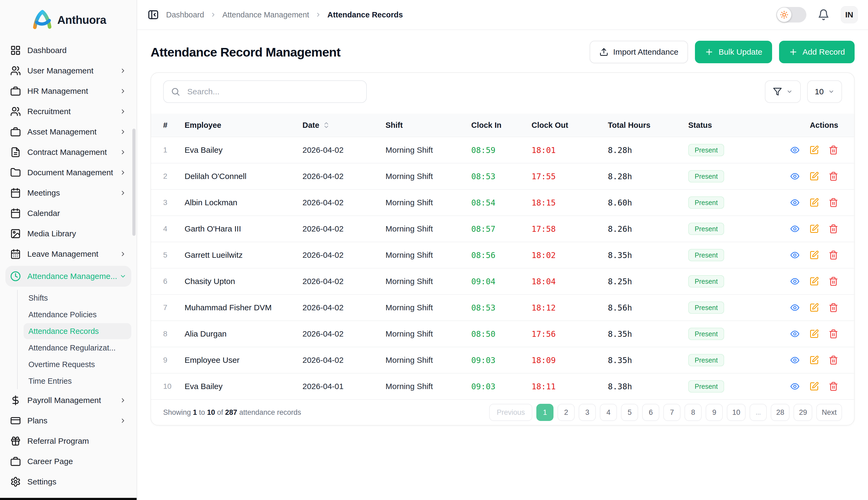  I want to click on sidebar-item: Contract Management, so click(68, 152).